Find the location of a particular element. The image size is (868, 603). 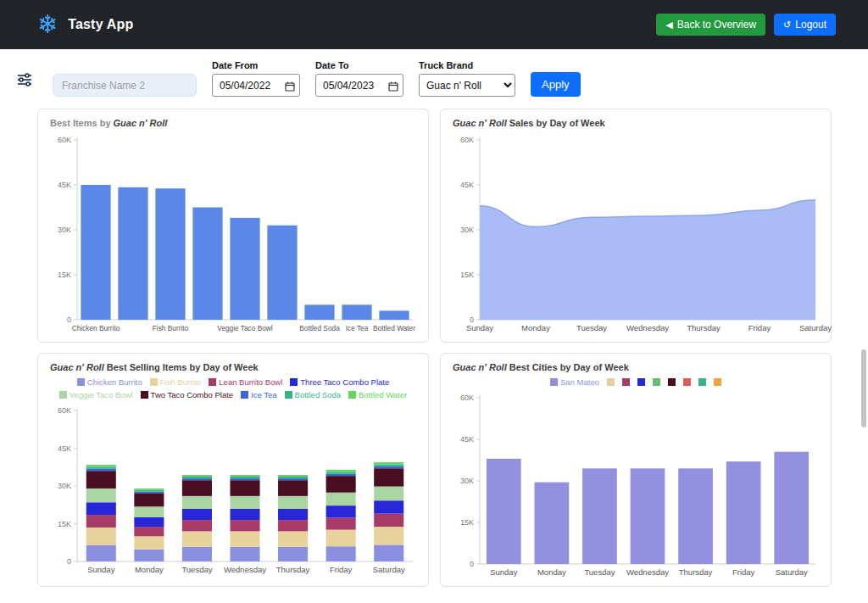

truck-brand-select: Guac n' Roll is located at coordinates (467, 85).